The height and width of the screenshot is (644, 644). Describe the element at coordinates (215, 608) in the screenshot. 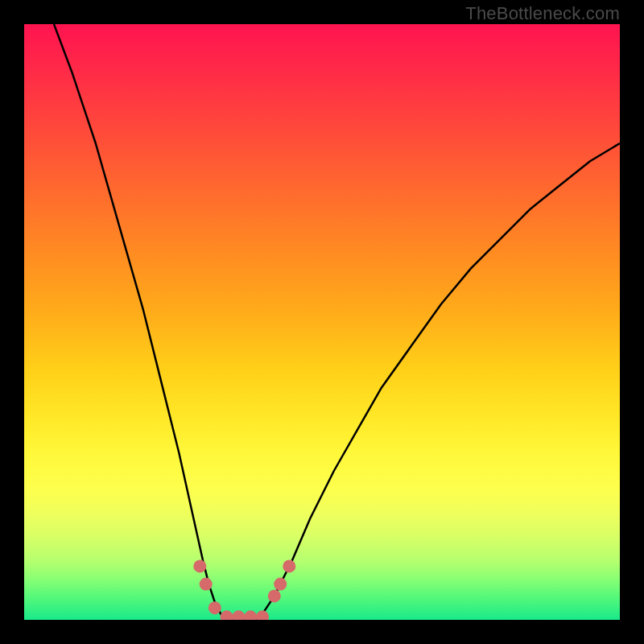

I see `left-dot-edge` at that location.